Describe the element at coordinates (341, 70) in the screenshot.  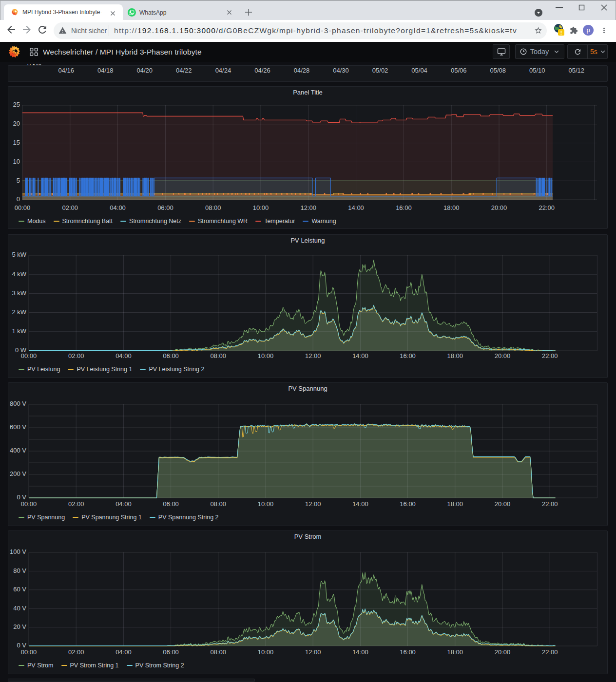
I see `svg-text: 04/30` at that location.